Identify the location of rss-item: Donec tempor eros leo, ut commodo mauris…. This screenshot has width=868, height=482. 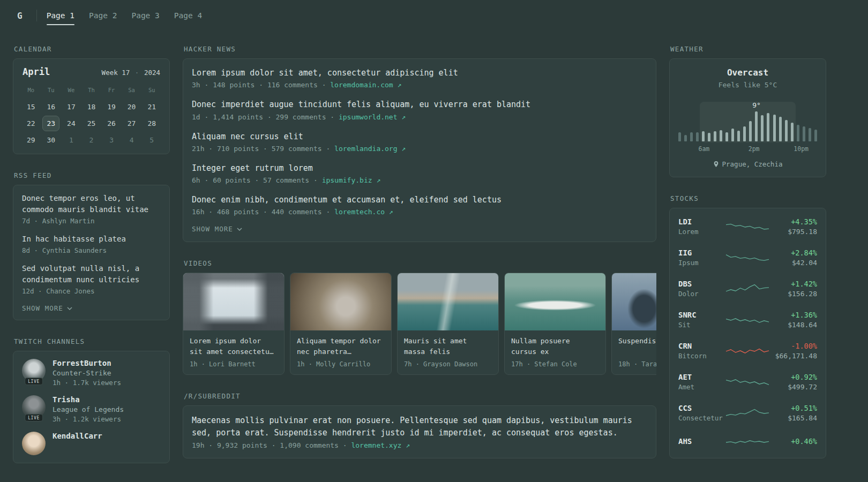
(91, 209).